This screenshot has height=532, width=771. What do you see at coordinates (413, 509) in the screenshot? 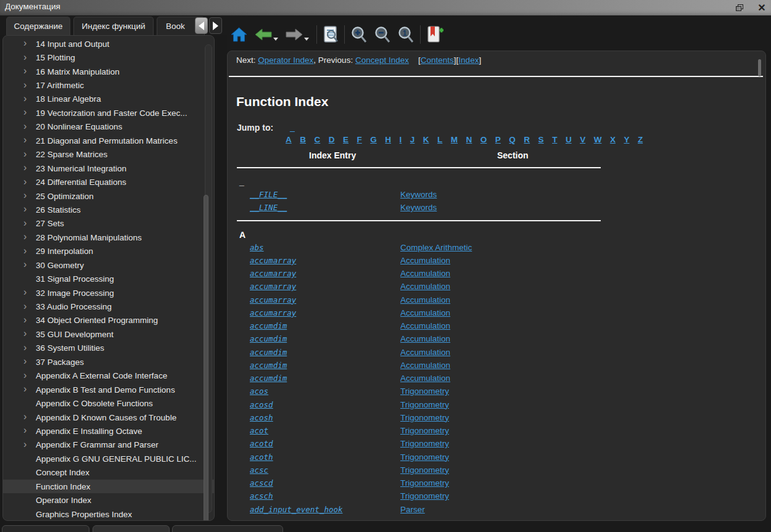
I see `section-link: Parser` at bounding box center [413, 509].